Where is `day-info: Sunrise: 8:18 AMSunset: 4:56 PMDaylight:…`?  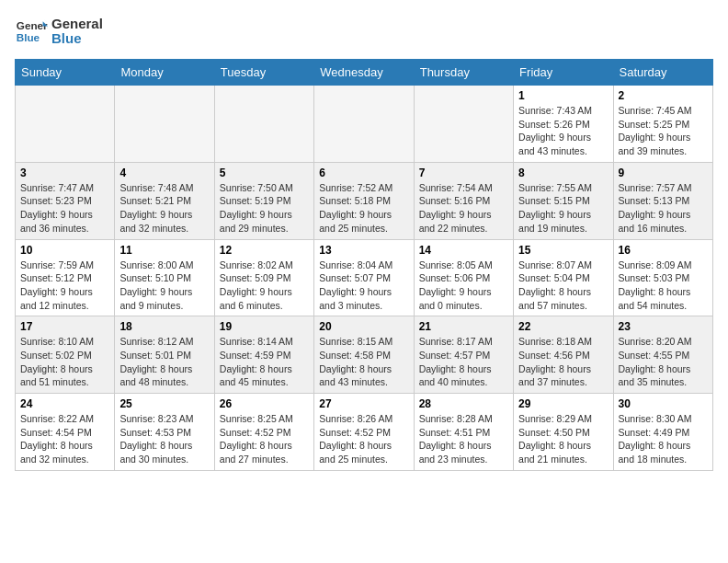 day-info: Sunrise: 8:18 AMSunset: 4:56 PMDaylight:… is located at coordinates (563, 362).